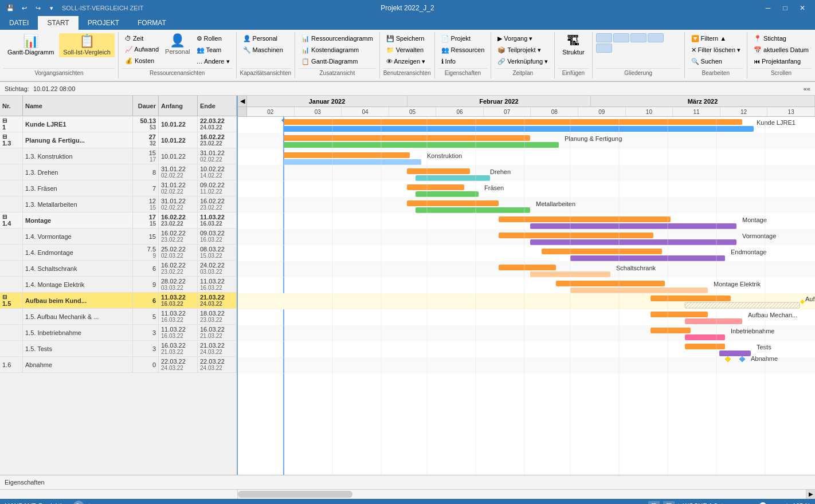 The image size is (815, 504). Describe the element at coordinates (118, 237) in the screenshot. I see `table-row: 1.4. Vormontage 15 16.02.2223.02.22 09.0…` at that location.